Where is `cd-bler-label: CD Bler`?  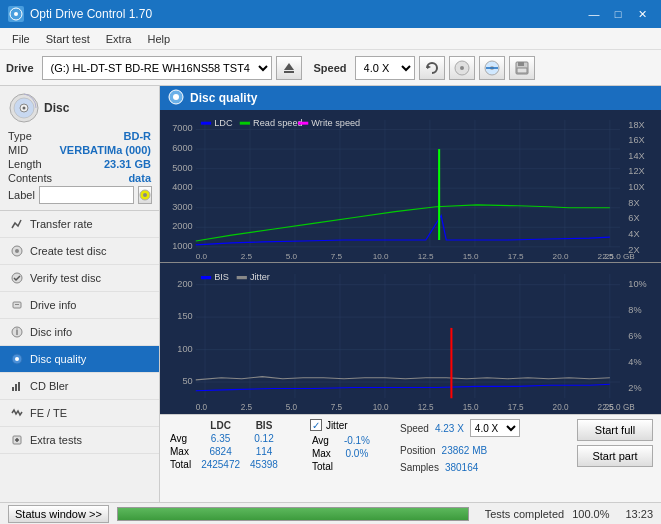
cd-bler-label: CD Bler is located at coordinates (50, 386).